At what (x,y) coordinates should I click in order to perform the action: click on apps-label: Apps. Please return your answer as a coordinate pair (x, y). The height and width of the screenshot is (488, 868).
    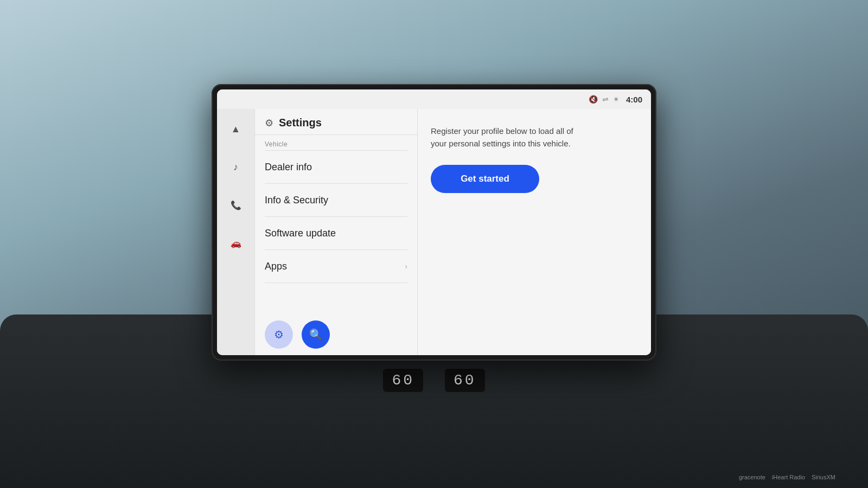
    Looking at the image, I should click on (276, 267).